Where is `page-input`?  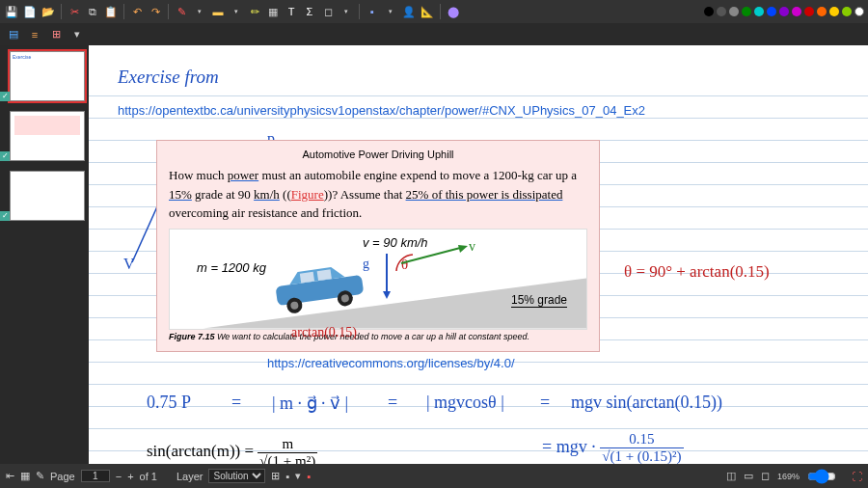
page-input is located at coordinates (95, 476).